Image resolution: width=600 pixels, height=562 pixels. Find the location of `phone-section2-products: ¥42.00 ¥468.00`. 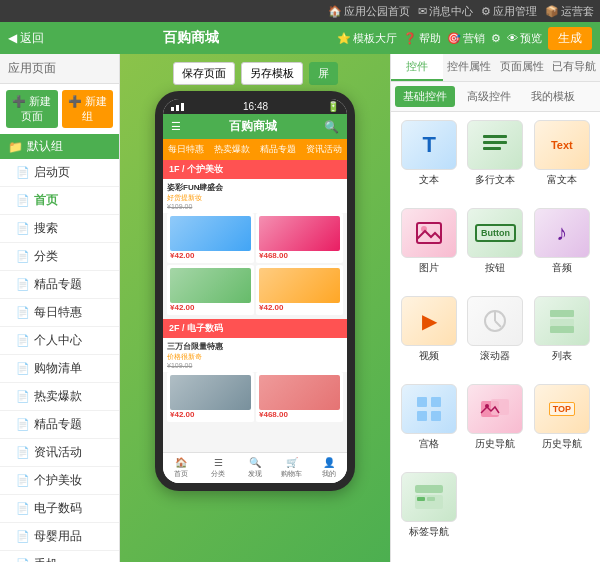

phone-section2-products: ¥42.00 ¥468.00 is located at coordinates (255, 399).